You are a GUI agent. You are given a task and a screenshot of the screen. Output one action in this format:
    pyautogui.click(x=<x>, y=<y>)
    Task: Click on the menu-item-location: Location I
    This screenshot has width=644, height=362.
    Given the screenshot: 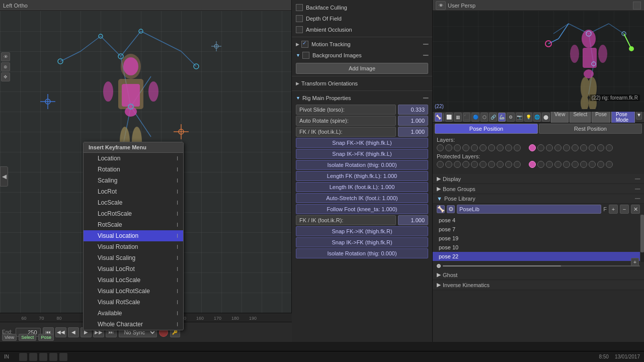 What is the action you would take?
    pyautogui.click(x=133, y=158)
    